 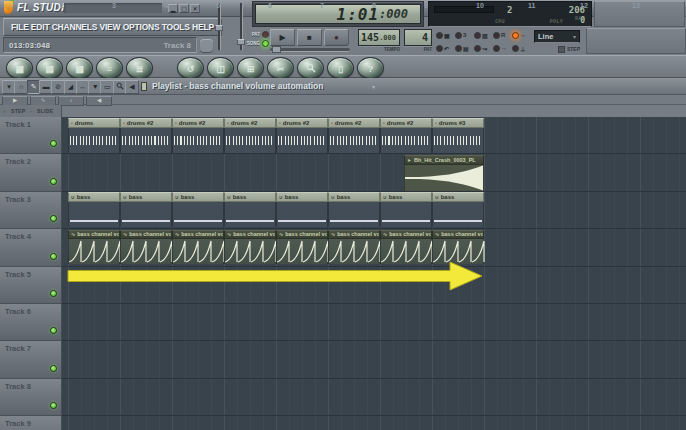 What do you see at coordinates (379, 38) in the screenshot?
I see `tempo-display: 145 .000` at bounding box center [379, 38].